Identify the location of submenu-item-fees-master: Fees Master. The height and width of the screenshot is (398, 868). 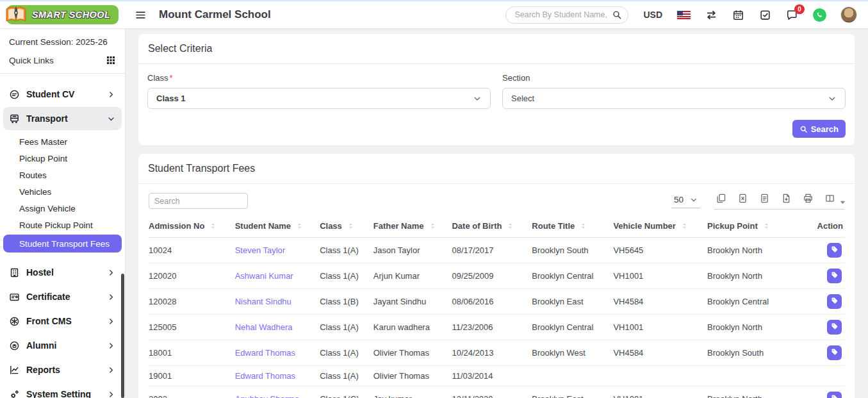
(63, 142).